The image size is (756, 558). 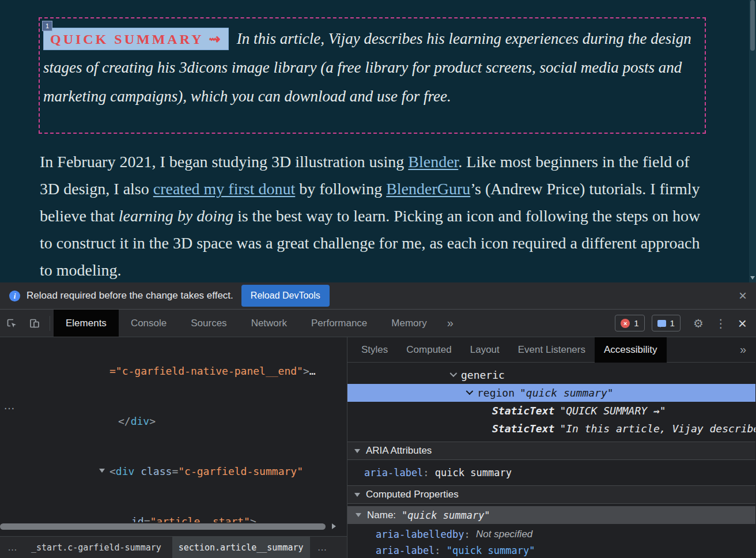 I want to click on infobar-close-icon: ×, so click(x=743, y=296).